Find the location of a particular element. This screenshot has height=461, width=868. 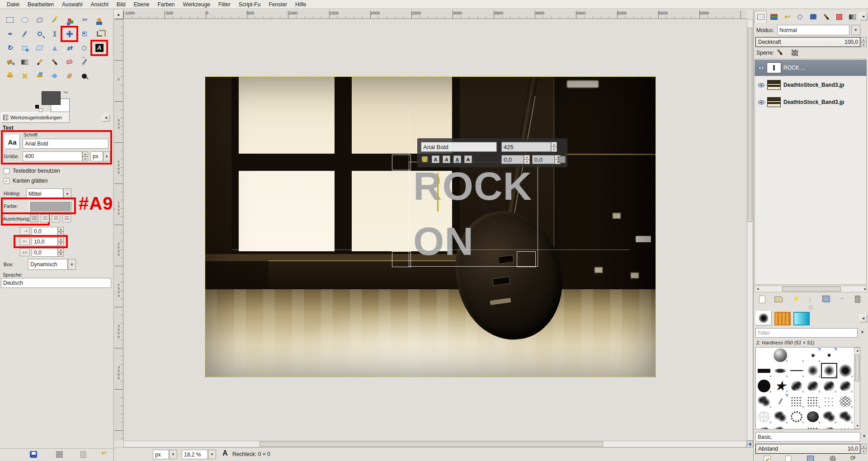

text-box-handle-bottomright is located at coordinates (526, 259).